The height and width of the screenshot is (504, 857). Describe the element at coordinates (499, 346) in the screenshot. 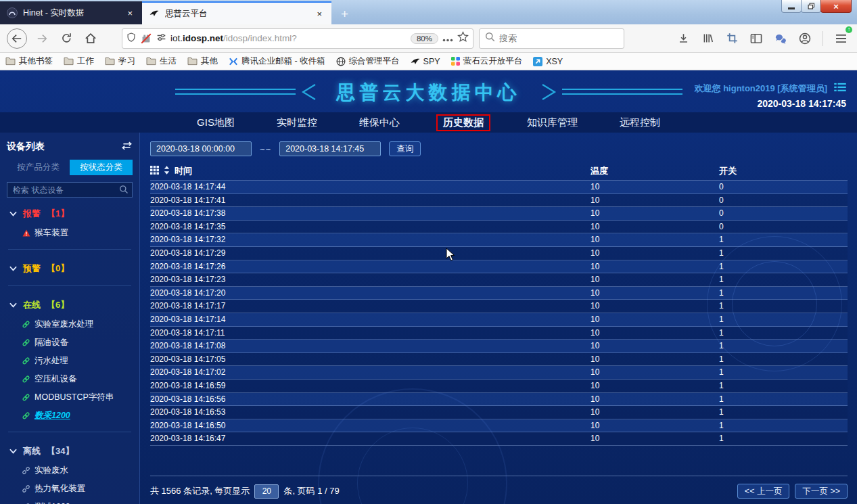

I see `table-row: 2020-03-18 14:17:08101` at that location.